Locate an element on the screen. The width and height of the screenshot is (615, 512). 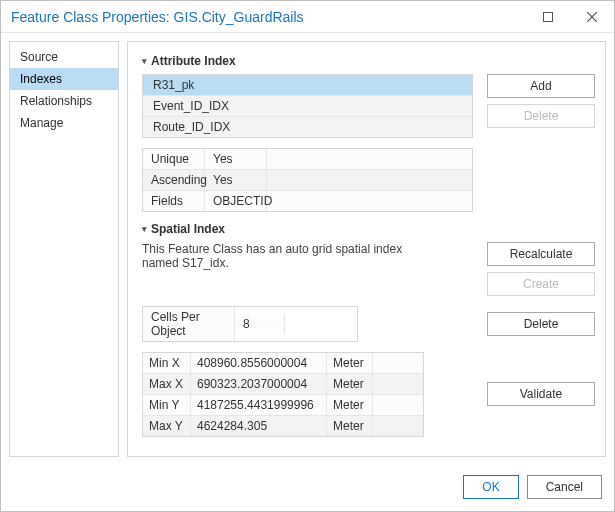
fields-label: Fields is located at coordinates (174, 201).